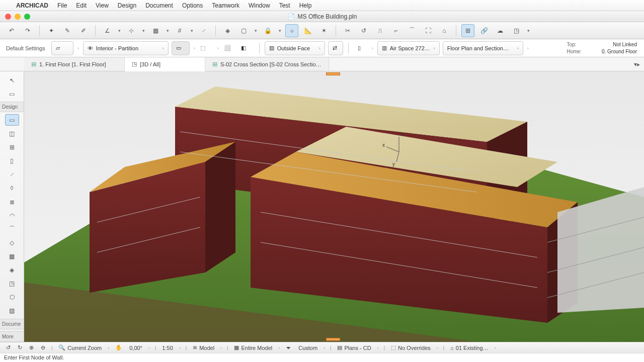  What do you see at coordinates (637, 64) in the screenshot?
I see `tab-overflow-button: ▾▸` at bounding box center [637, 64].